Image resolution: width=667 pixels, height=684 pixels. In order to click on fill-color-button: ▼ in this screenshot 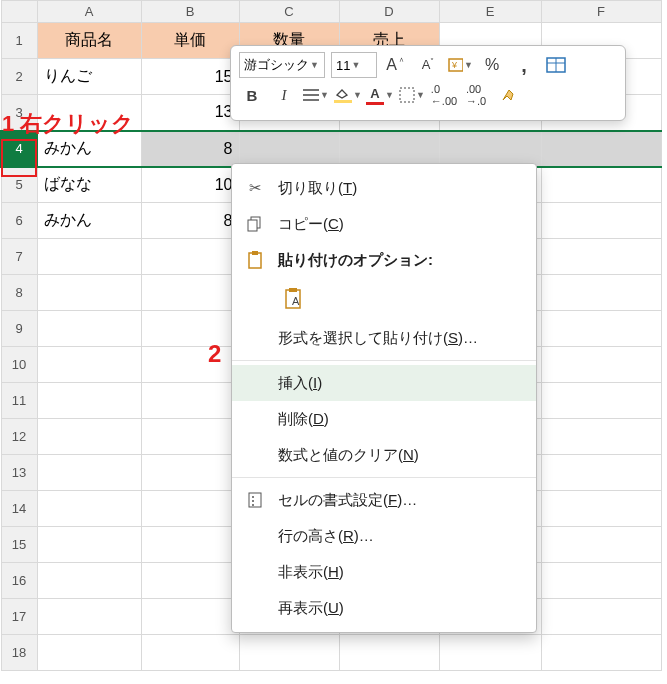, I will do `click(348, 95)`.